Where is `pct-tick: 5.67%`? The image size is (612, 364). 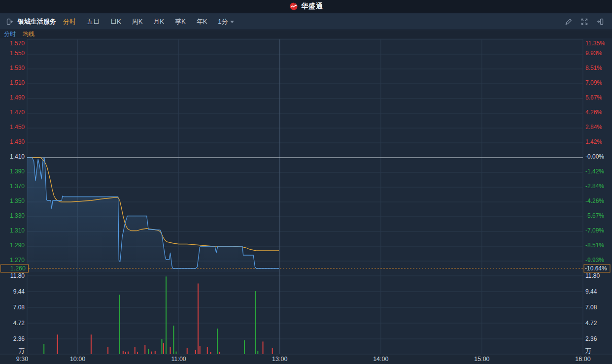 pct-tick: 5.67% is located at coordinates (594, 98).